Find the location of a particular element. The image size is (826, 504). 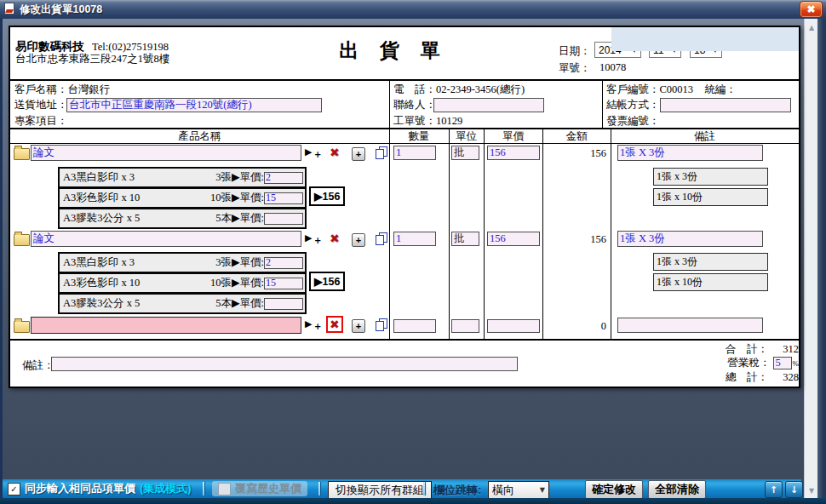

invoice-label: 發票編號： is located at coordinates (634, 121).